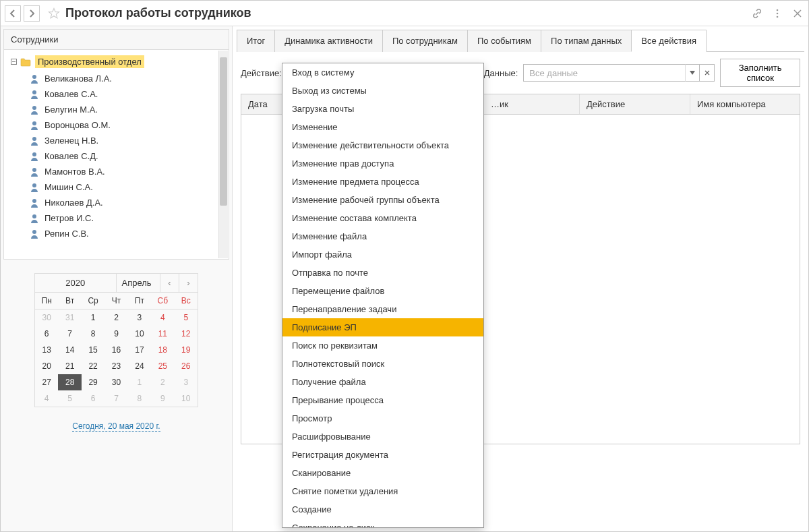 Image resolution: width=809 pixels, height=532 pixels. Describe the element at coordinates (383, 90) in the screenshot. I see `dropdown-item: Выход из системы` at that location.